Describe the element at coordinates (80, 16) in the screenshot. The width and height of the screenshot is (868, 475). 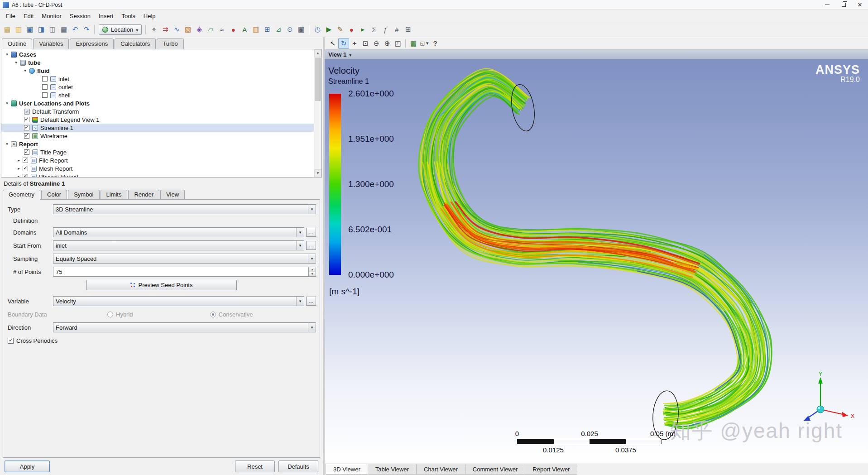
I see `menu-session: Session` at that location.